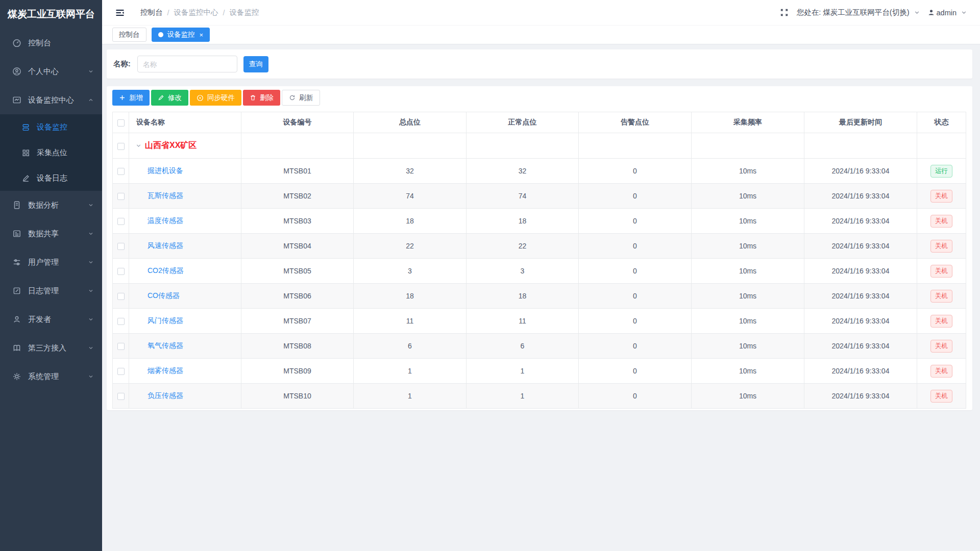 This screenshot has height=551, width=980. Describe the element at coordinates (26, 179) in the screenshot. I see `pencil-icon` at that location.